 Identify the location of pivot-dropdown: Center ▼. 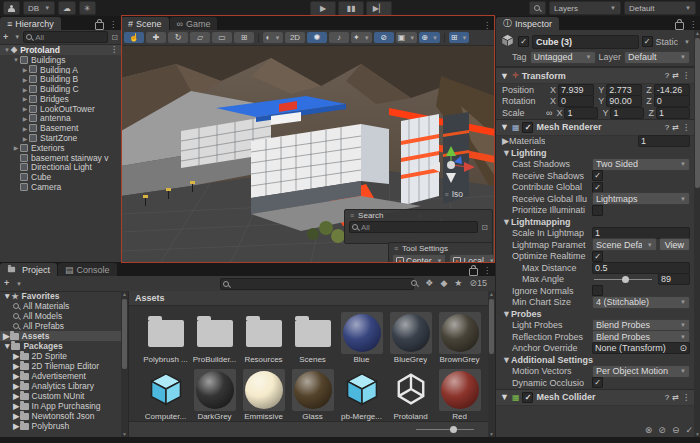
(419, 258).